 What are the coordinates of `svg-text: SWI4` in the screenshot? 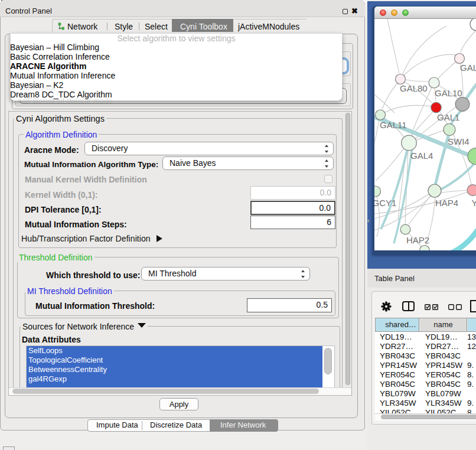 It's located at (458, 142).